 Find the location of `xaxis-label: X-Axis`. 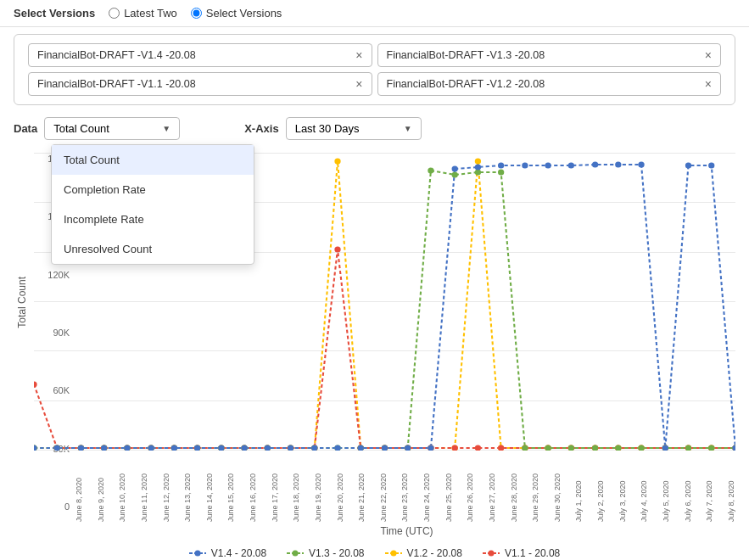

xaxis-label: X-Axis is located at coordinates (261, 129).